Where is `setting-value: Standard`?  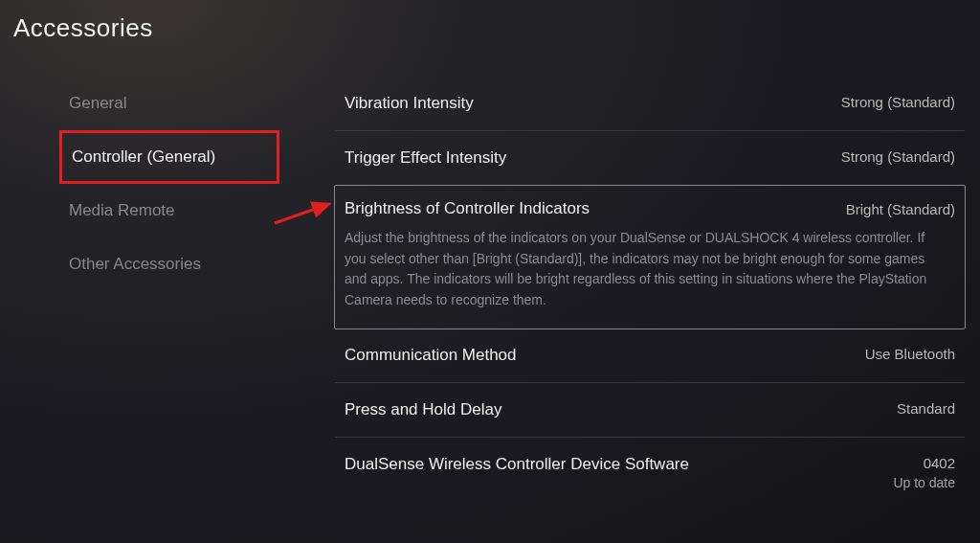
setting-value: Standard is located at coordinates (926, 408).